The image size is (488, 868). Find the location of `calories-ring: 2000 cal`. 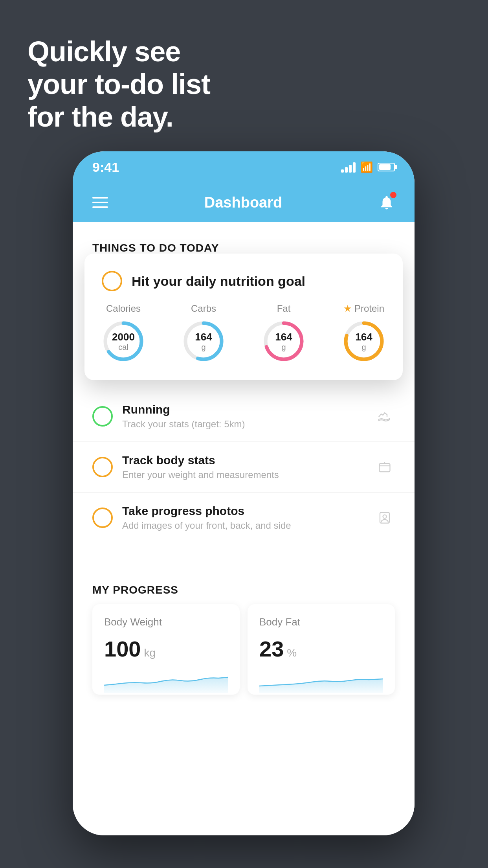

calories-ring: 2000 cal is located at coordinates (123, 341).